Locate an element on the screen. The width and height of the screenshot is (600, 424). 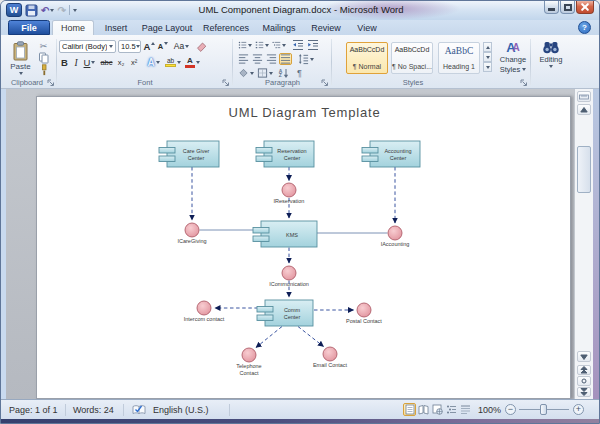
clear-formatting-button is located at coordinates (201, 46).